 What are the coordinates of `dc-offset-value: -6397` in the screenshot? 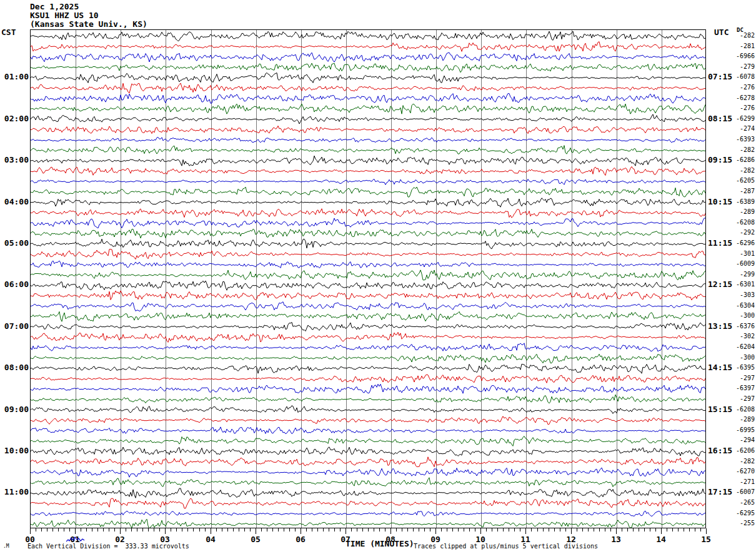 It's located at (744, 388).